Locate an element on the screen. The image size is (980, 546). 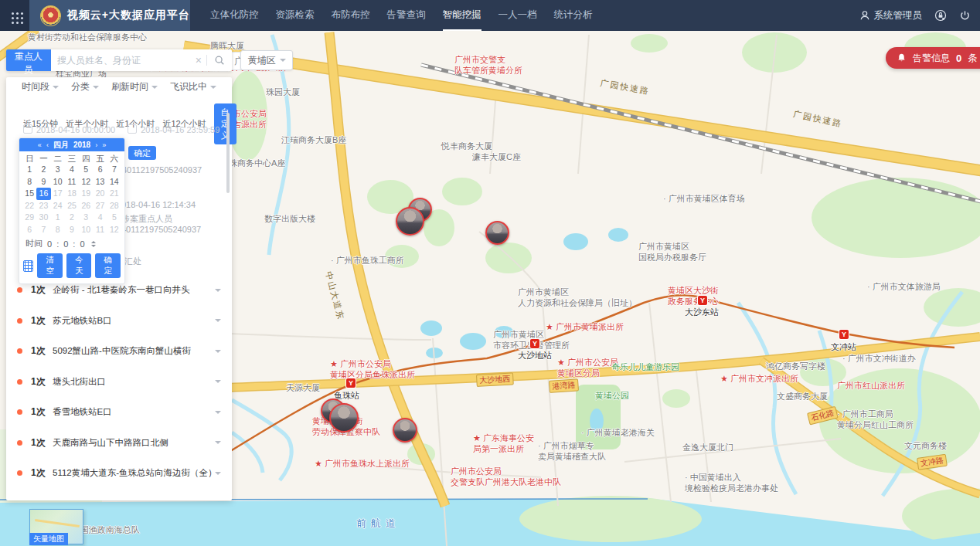
search-icon is located at coordinates (219, 60).